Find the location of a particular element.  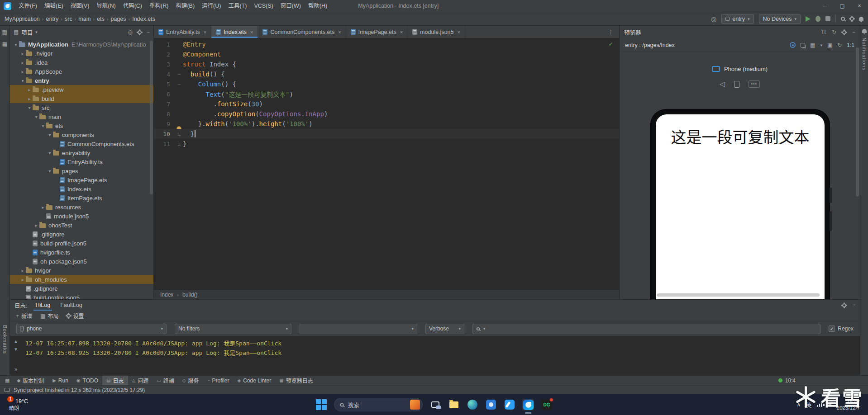

editor-tab: CommonComponents.ets× is located at coordinates (302, 32).